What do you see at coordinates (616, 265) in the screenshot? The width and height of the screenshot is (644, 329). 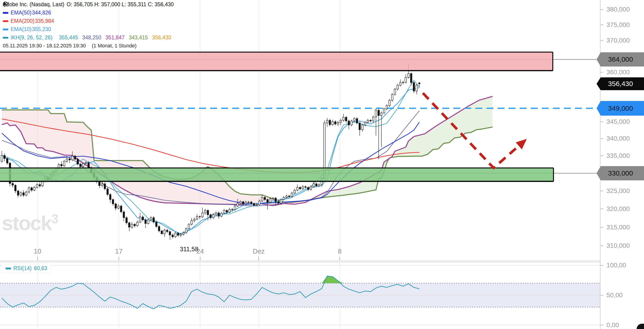 I see `rsi-axis-label: 100,00` at bounding box center [616, 265].